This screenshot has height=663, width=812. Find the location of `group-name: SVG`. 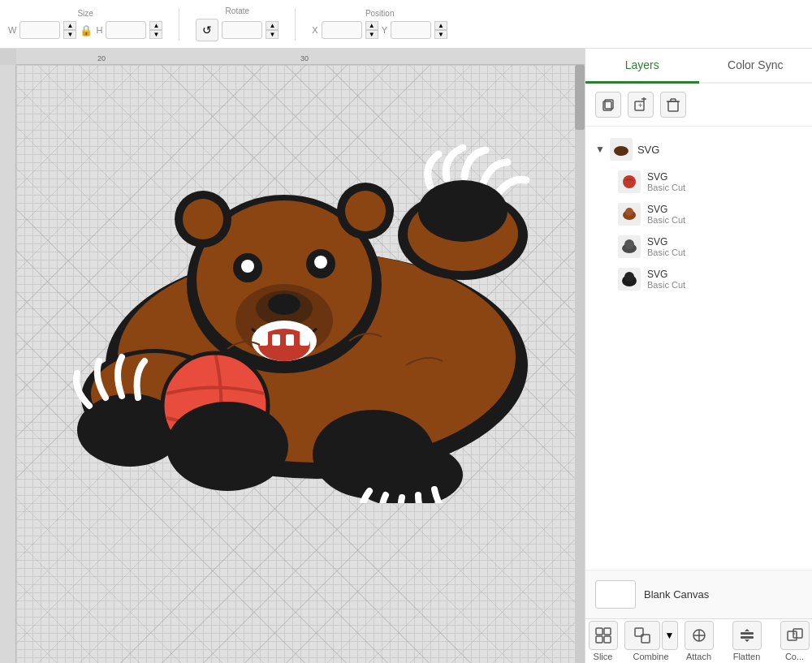

group-name: SVG is located at coordinates (648, 149).